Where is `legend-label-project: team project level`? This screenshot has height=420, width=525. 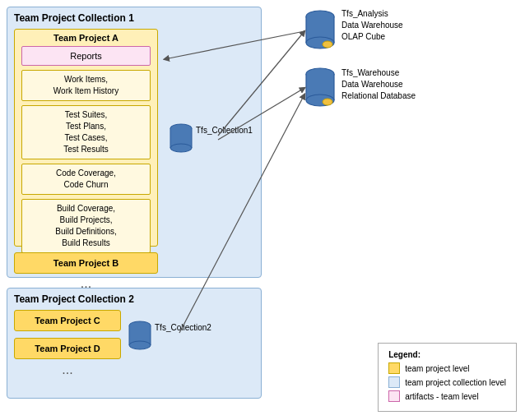 legend-label-project: team project level is located at coordinates (437, 368).